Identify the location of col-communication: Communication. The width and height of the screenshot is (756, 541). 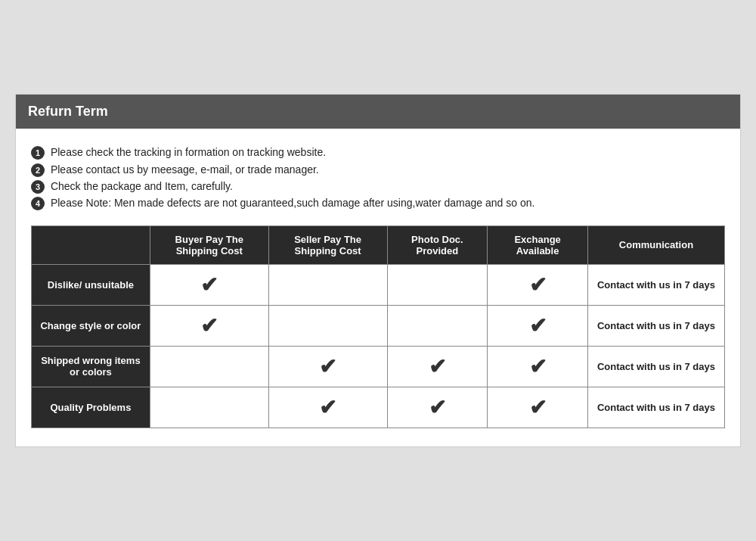
(656, 245).